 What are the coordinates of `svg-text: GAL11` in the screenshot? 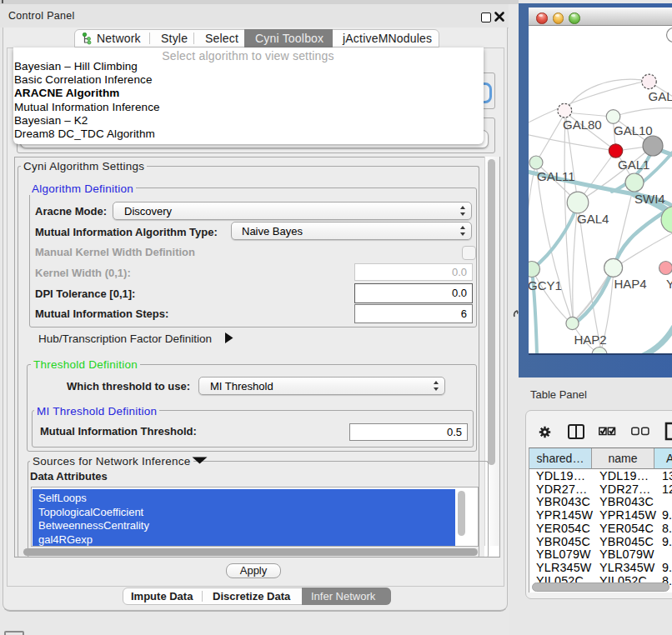 It's located at (556, 177).